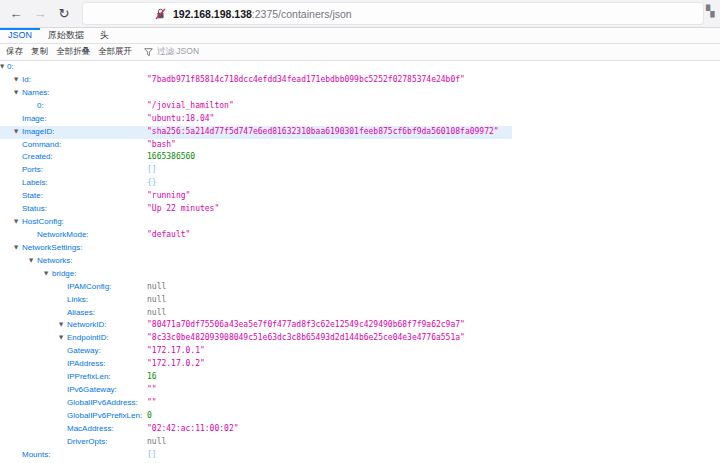 The height and width of the screenshot is (463, 720). Describe the element at coordinates (92, 390) in the screenshot. I see `json-key: IPv6Gateway:` at that location.